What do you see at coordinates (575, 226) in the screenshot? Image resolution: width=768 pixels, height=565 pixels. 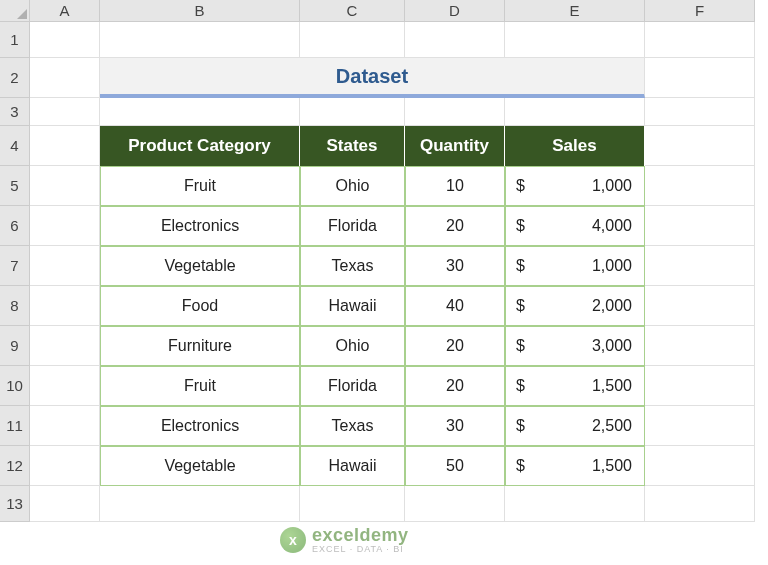 I see `cell-sales: $4,000` at bounding box center [575, 226].